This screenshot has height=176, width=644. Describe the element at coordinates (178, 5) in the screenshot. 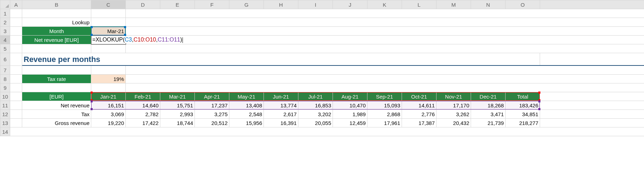

I see `col-header: E` at that location.